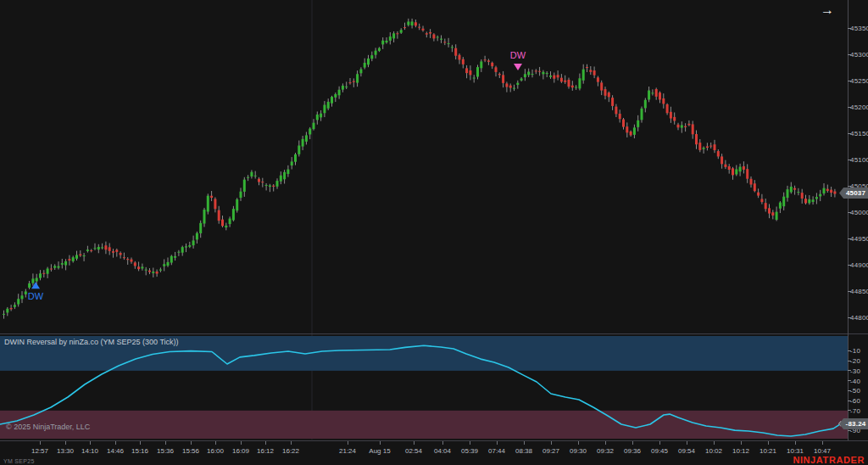  Describe the element at coordinates (860, 107) in the screenshot. I see `price-axis-label: 45200` at that location.